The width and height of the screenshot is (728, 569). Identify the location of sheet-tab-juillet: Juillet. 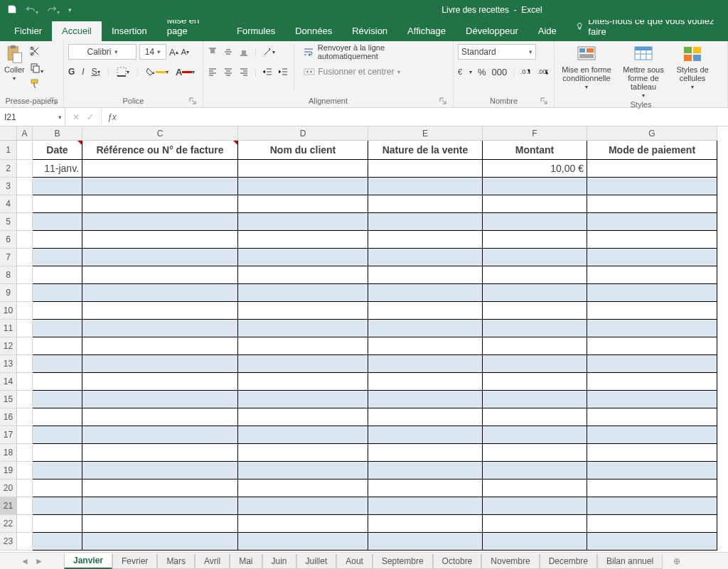
(317, 561).